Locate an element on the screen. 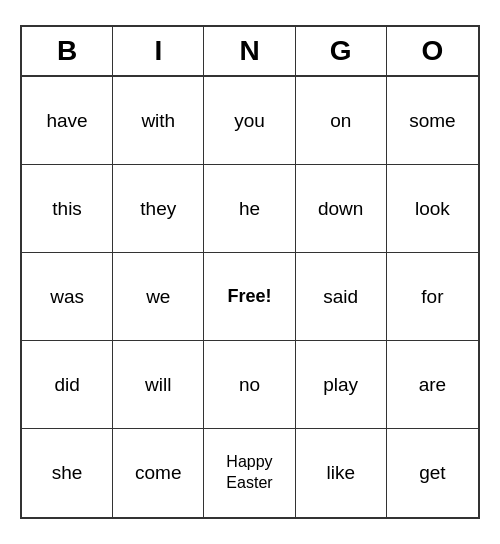 The height and width of the screenshot is (544, 500). bingo-header: BINGO is located at coordinates (250, 52).